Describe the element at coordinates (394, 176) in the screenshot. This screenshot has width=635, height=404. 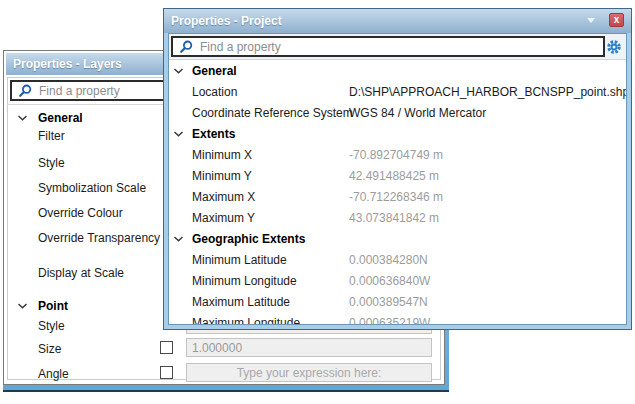
I see `property-value: 42.491488425 m` at that location.